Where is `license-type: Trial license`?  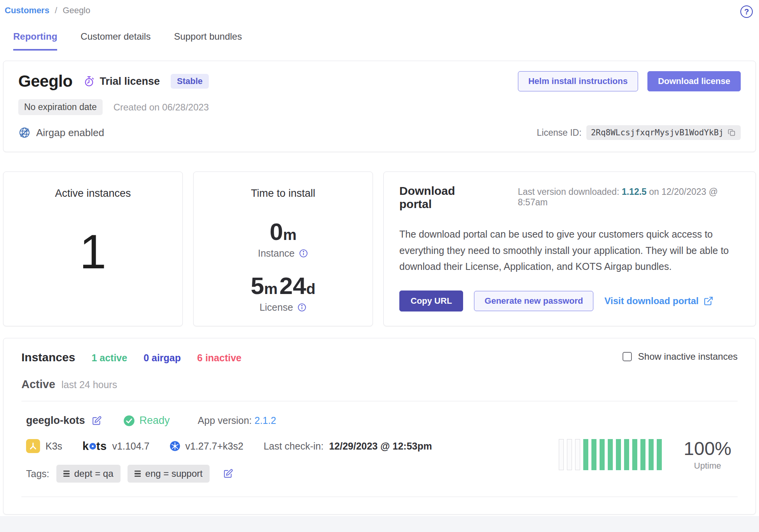 license-type: Trial license is located at coordinates (121, 82).